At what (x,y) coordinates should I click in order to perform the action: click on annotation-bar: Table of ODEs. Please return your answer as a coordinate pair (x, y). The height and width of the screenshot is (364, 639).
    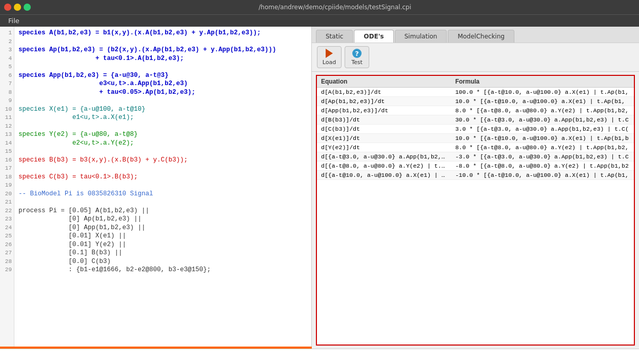
    Looking at the image, I should click on (320, 356).